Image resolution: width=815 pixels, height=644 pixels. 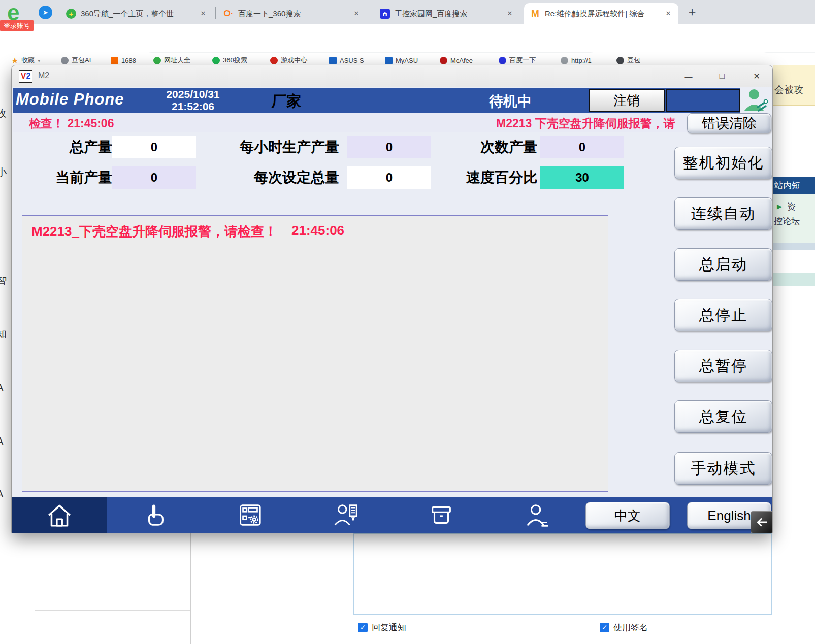 What do you see at coordinates (155, 515) in the screenshot?
I see `hand-pointer-icon` at bounding box center [155, 515].